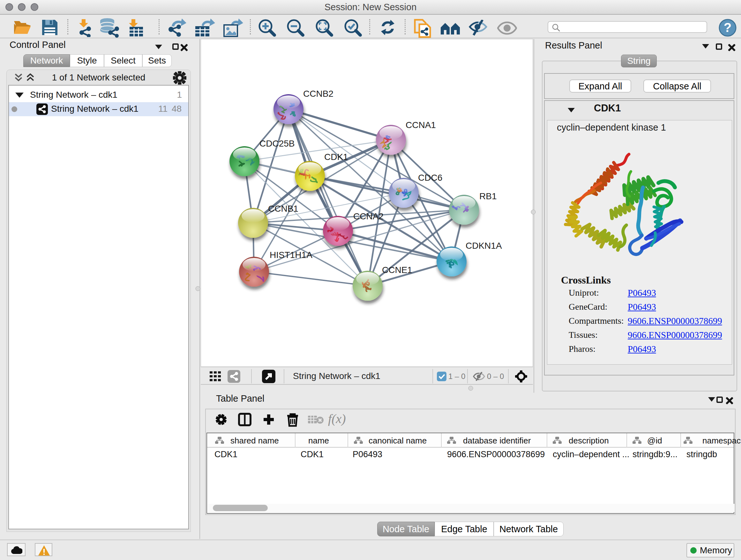 The image size is (741, 560). What do you see at coordinates (368, 216) in the screenshot?
I see `svg-text: CCNA2` at bounding box center [368, 216].